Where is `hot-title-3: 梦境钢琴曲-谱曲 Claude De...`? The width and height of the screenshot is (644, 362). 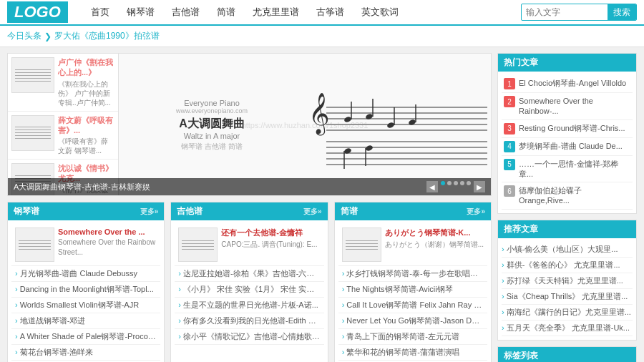
hot-title-3: 梦境钢琴曲-谱曲 Claude De... is located at coordinates (571, 146).